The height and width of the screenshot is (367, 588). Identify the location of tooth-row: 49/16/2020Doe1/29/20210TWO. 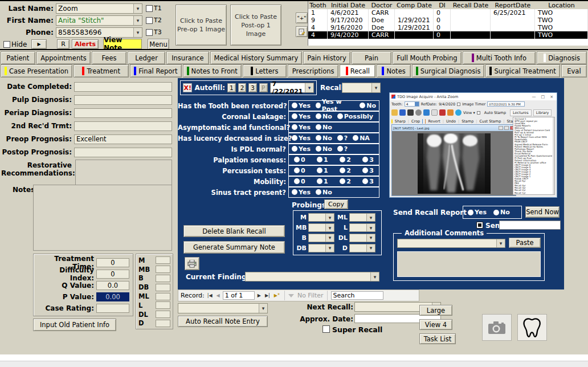
(448, 27).